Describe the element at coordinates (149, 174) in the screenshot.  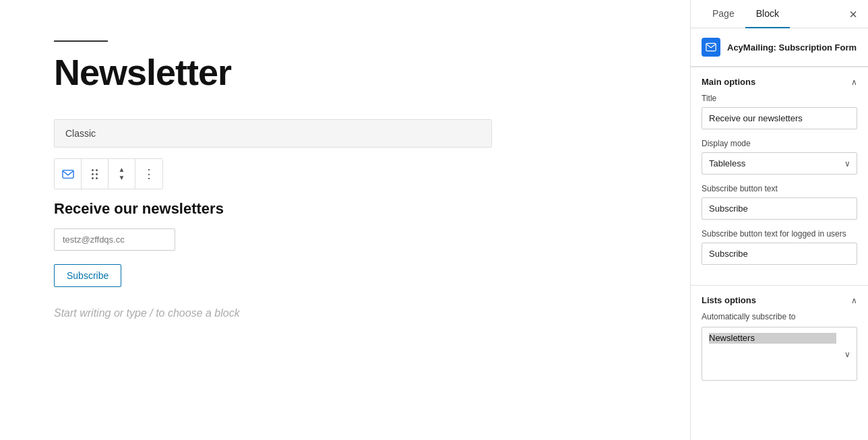
I see `more-options-button: ⋮` at that location.